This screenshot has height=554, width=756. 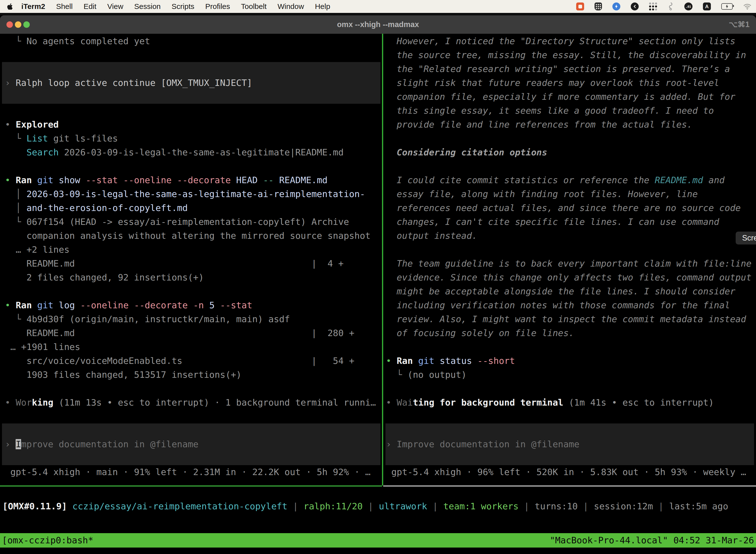 What do you see at coordinates (323, 7) in the screenshot?
I see `menu-item-help: Help` at bounding box center [323, 7].